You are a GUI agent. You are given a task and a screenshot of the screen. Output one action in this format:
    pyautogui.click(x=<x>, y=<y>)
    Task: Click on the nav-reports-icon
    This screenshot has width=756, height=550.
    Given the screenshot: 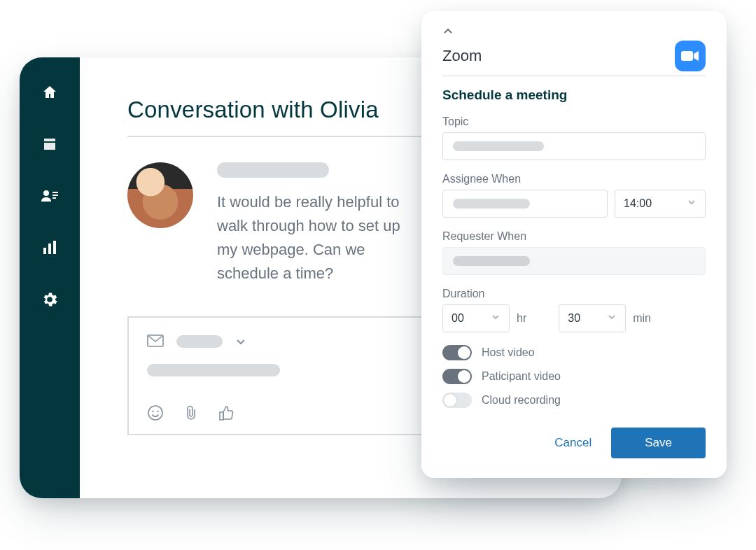 What is the action you would take?
    pyautogui.click(x=50, y=248)
    